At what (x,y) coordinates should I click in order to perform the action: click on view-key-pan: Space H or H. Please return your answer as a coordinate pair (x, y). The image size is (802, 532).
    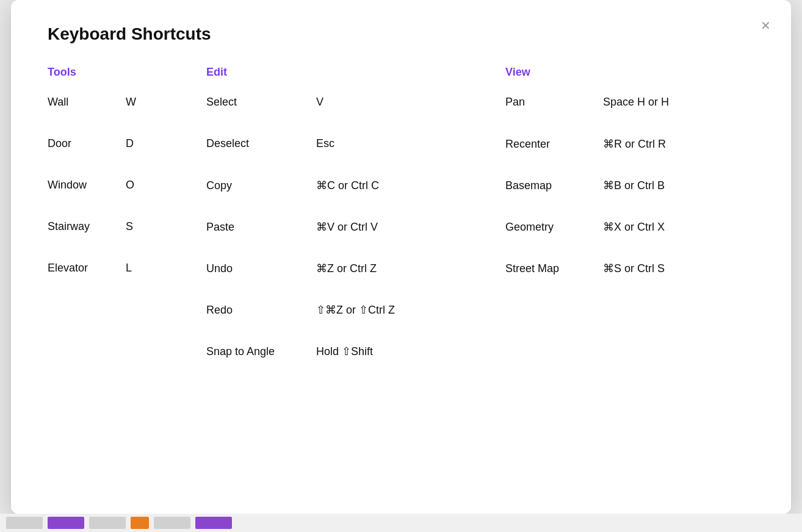
    Looking at the image, I should click on (636, 102).